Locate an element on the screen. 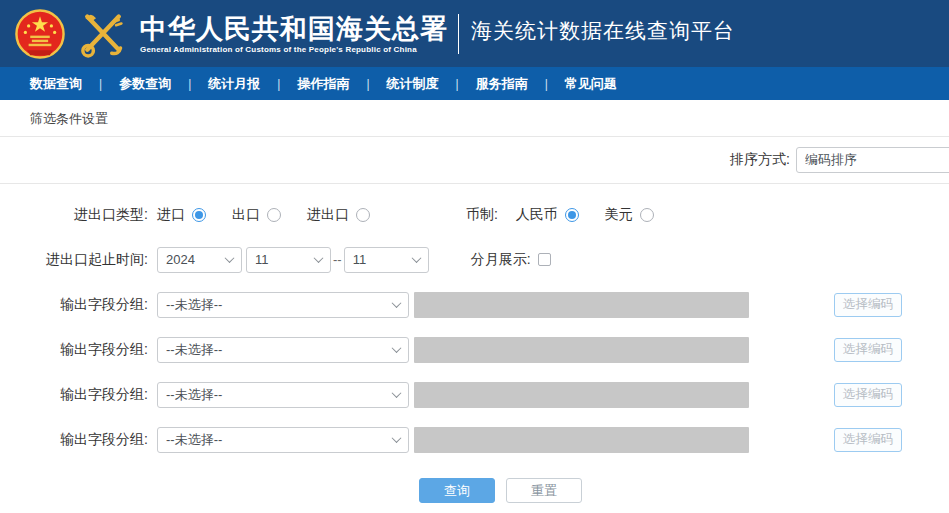 The height and width of the screenshot is (513, 949). org-name-cn: 中华人民共和国海关总署 is located at coordinates (294, 29).